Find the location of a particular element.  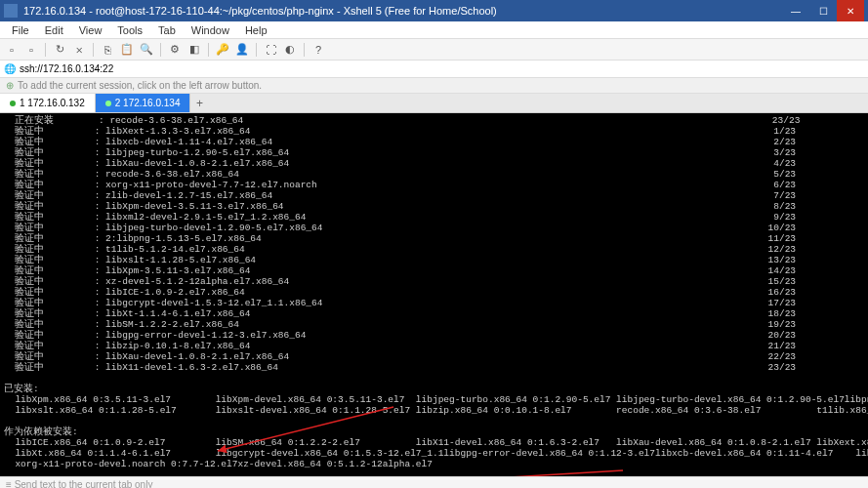

tab-0: 1 172.16.0.132 is located at coordinates (48, 103).